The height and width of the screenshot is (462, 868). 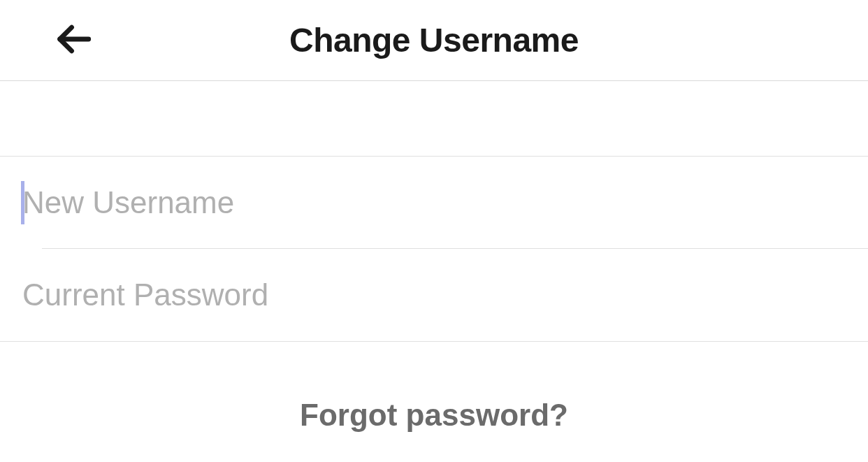 I want to click on current-password-input, so click(x=445, y=295).